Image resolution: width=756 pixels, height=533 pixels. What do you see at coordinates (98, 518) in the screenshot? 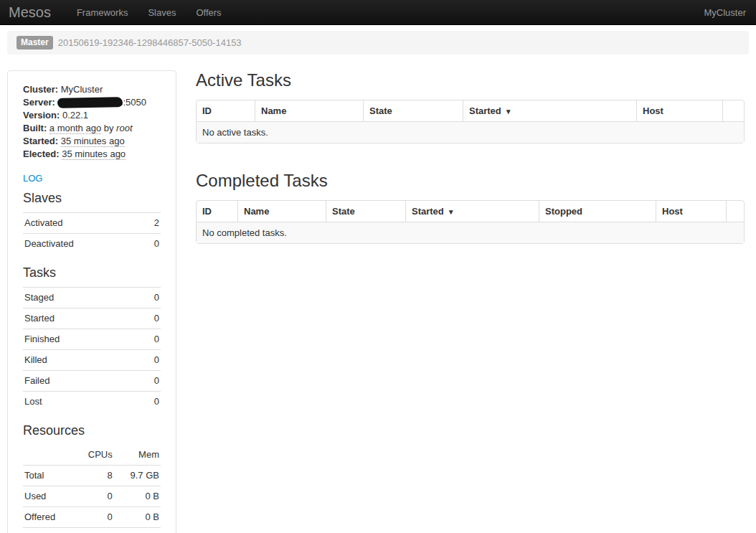
I see `resources-offered-cpus: 0` at bounding box center [98, 518].